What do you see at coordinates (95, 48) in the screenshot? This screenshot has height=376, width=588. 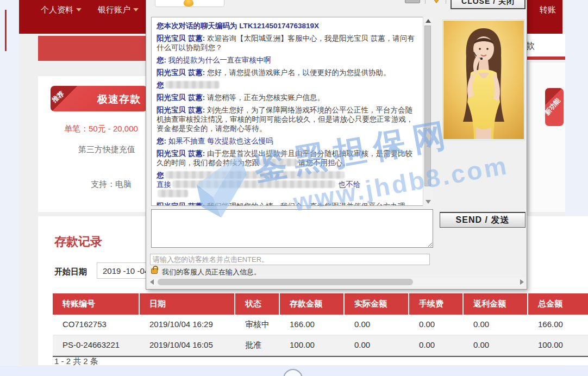 I see `sub-nav-bar` at bounding box center [95, 48].